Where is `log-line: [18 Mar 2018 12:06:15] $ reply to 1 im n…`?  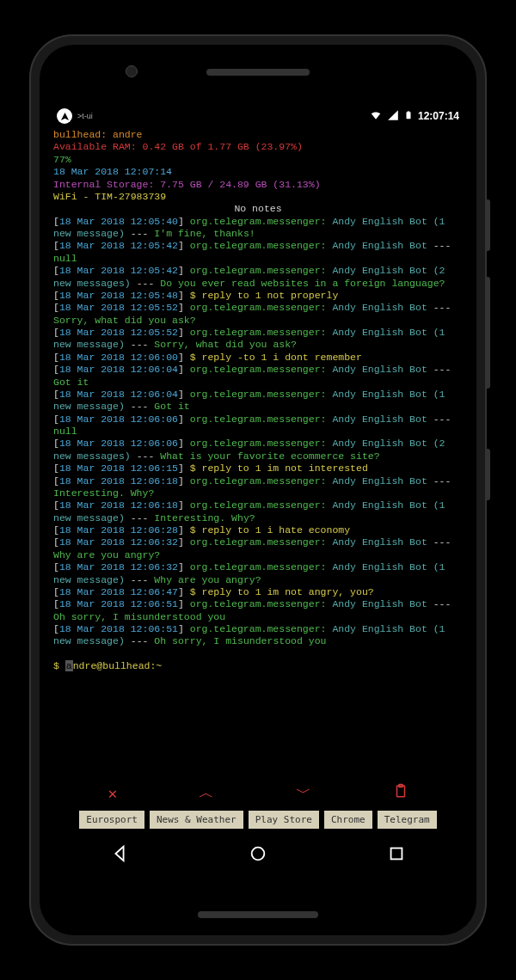 log-line: [18 Mar 2018 12:06:15] $ reply to 1 im n… is located at coordinates (258, 469).